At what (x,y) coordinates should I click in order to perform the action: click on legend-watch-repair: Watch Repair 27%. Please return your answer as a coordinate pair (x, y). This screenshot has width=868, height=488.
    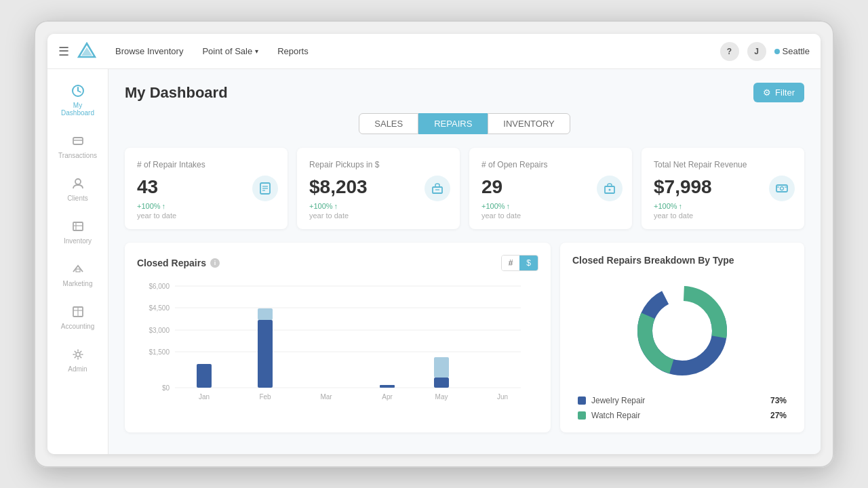
    Looking at the image, I should click on (682, 415).